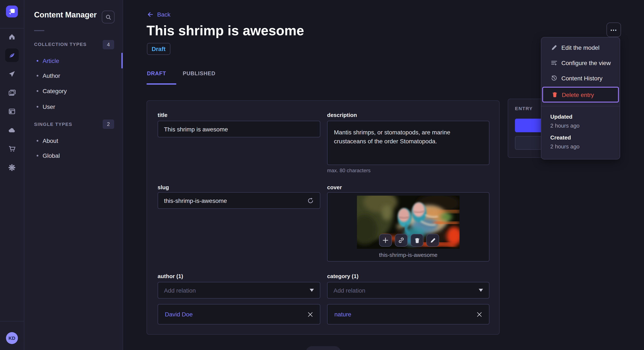 This screenshot has width=644, height=350. I want to click on category-field-label: category (1), so click(343, 276).